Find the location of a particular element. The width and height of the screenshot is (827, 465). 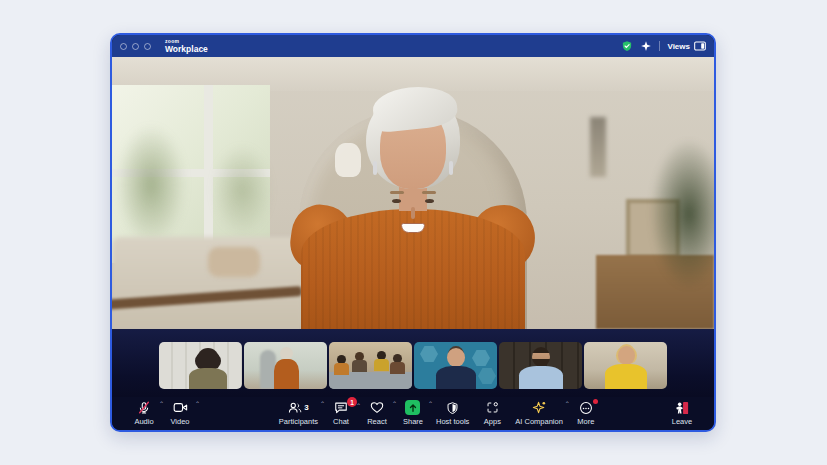

titlebar-divider is located at coordinates (660, 46).